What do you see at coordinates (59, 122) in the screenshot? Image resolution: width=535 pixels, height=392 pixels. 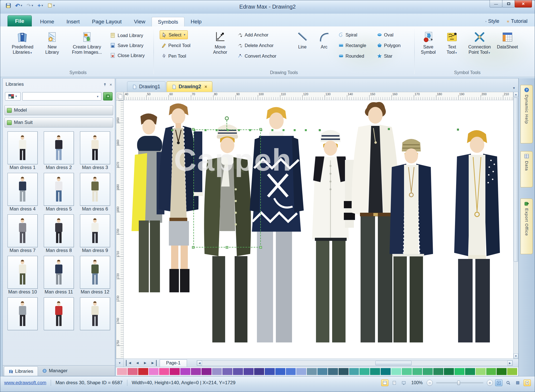 I see `library-group-man-suit: Man Suit` at bounding box center [59, 122].